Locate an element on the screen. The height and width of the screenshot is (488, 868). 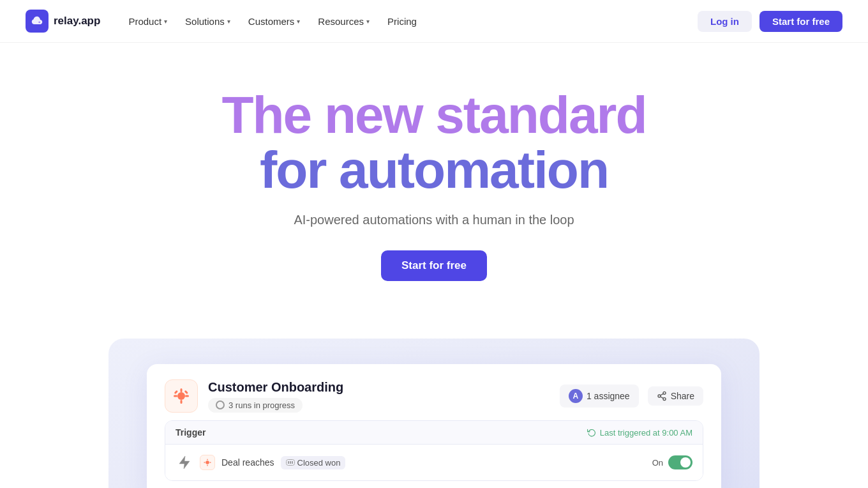
share-icon is located at coordinates (662, 396).